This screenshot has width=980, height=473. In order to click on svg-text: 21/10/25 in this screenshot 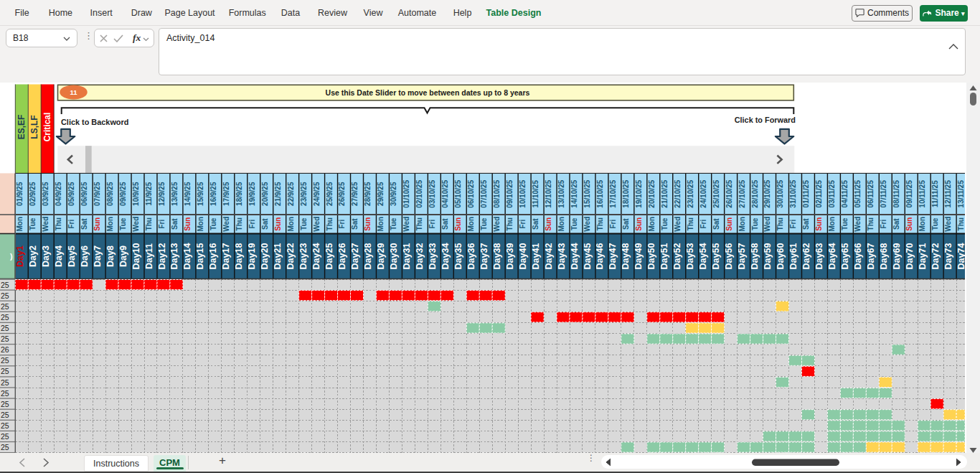, I will do `click(664, 194)`.